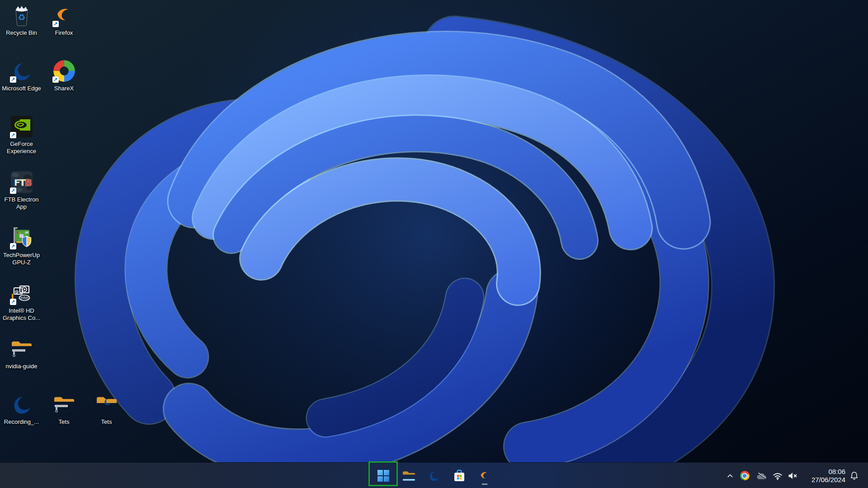 The width and height of the screenshot is (868, 488). Describe the element at coordinates (485, 484) in the screenshot. I see `running-app-indicator` at that location.